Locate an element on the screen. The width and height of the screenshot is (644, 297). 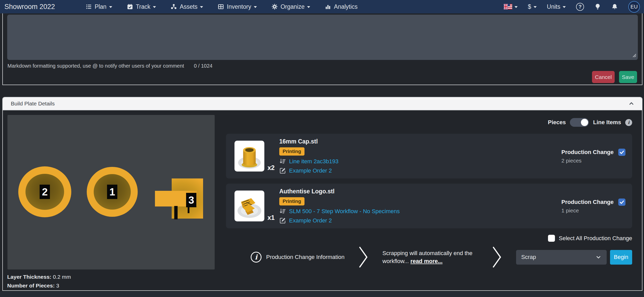
line-item-link-row: Line item 2ac3b193 is located at coordinates (309, 161).